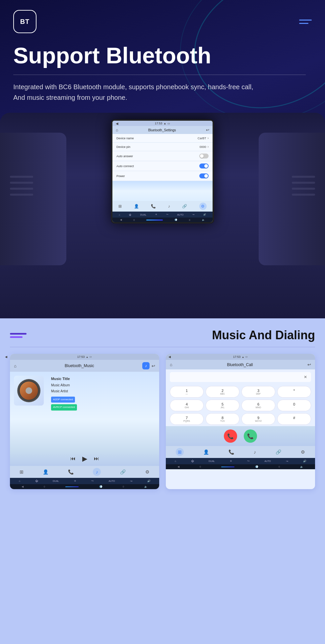  Describe the element at coordinates (305, 461) in the screenshot. I see `vol-dial-clim: 🔊` at that location.